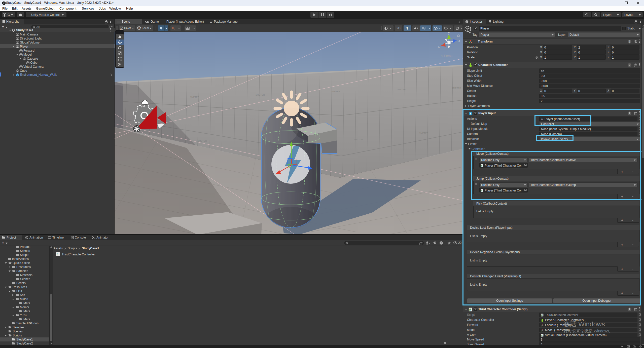 The width and height of the screenshot is (644, 348). Describe the element at coordinates (459, 41) in the screenshot. I see `svg-text: z` at that location.